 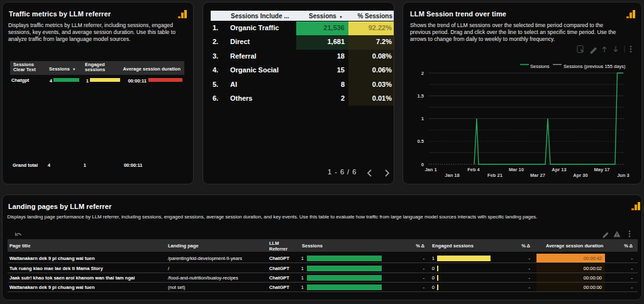 What do you see at coordinates (601, 170) in the screenshot?
I see `svg-text: May 17` at bounding box center [601, 170].